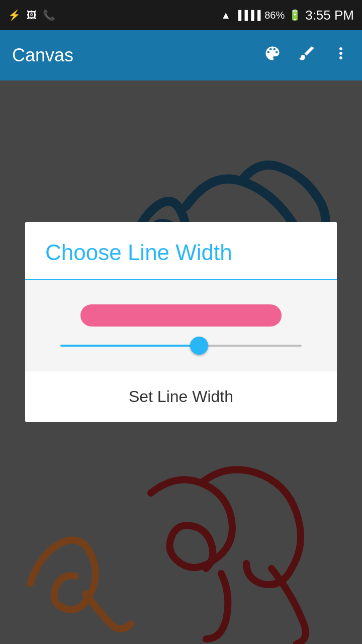 The height and width of the screenshot is (644, 362). I want to click on dialog-actions: Set Line Width, so click(181, 396).